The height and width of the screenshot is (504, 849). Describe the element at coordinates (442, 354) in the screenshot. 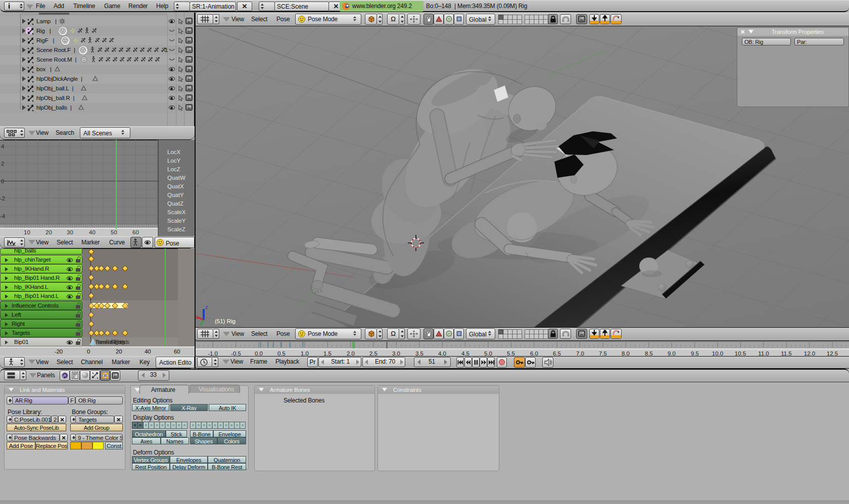

I see `svg-text: 4.0` at that location.